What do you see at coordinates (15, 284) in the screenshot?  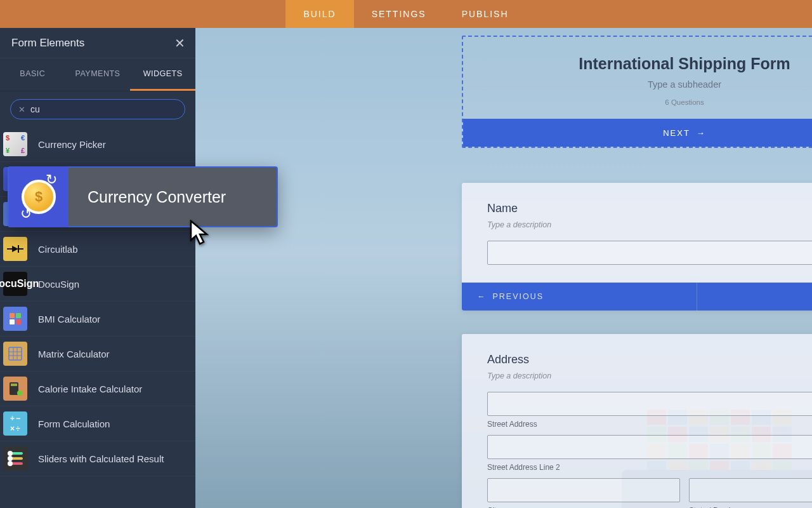 I see `docusign-icon: DocuSign` at bounding box center [15, 284].